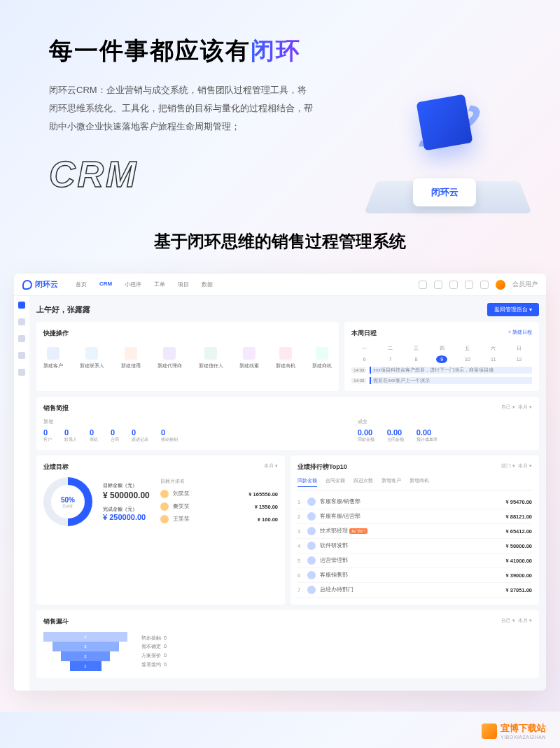  I want to click on nav-miniapp: 小程序, so click(133, 284).